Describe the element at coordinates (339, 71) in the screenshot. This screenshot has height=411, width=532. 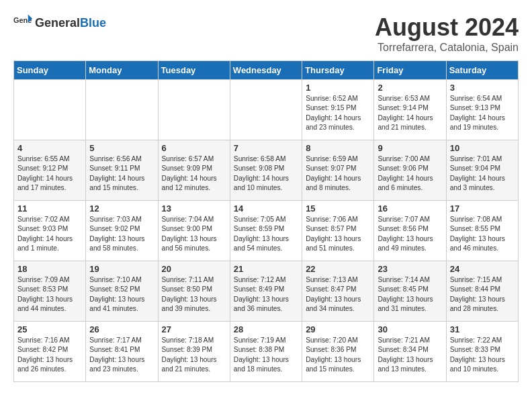
I see `header-thursday: Thursday` at that location.